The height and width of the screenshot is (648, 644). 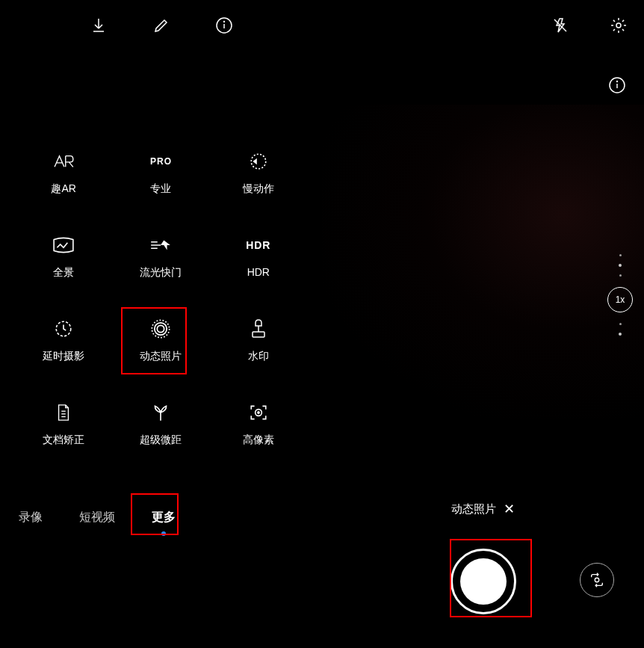 I want to click on mode-label: 全景, so click(x=64, y=273).